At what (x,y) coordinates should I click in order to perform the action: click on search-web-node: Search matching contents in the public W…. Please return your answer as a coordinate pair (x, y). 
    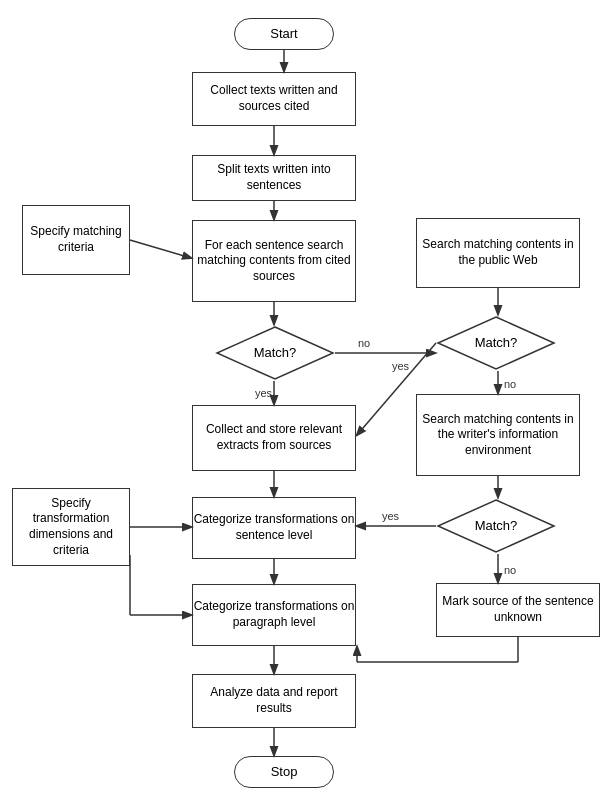
    Looking at the image, I should click on (498, 253).